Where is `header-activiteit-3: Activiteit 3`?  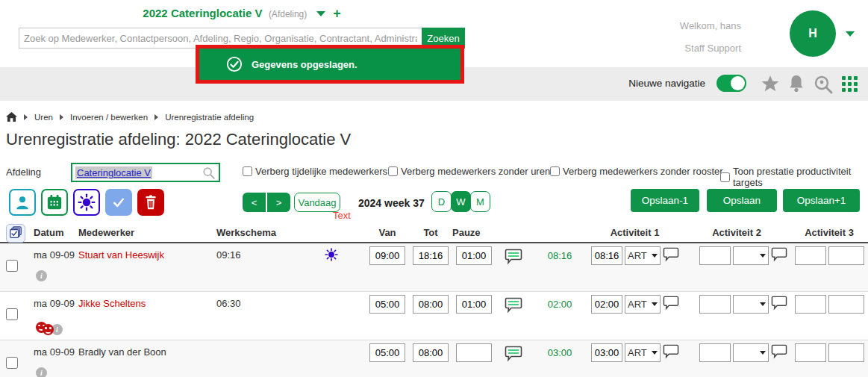
header-activiteit-3: Activiteit 3 is located at coordinates (831, 233).